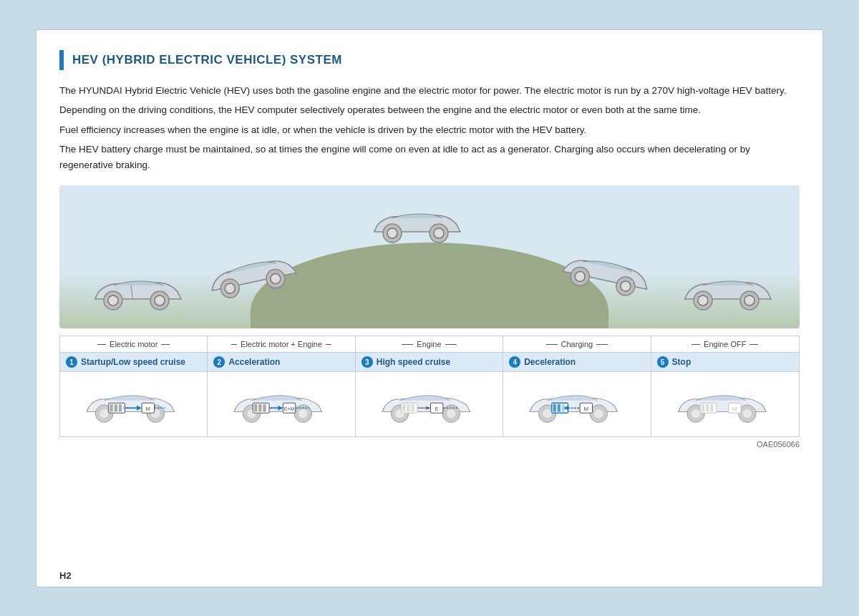  Describe the element at coordinates (430, 362) in the screenshot. I see `label-cell-3: 3 High speed cruise` at that location.